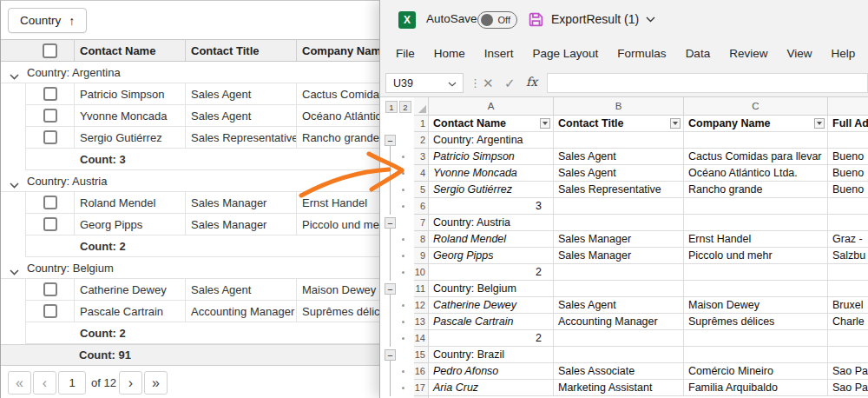 This screenshot has width=868, height=398. What do you see at coordinates (422, 388) in the screenshot?
I see `row-header-17: 17` at bounding box center [422, 388].